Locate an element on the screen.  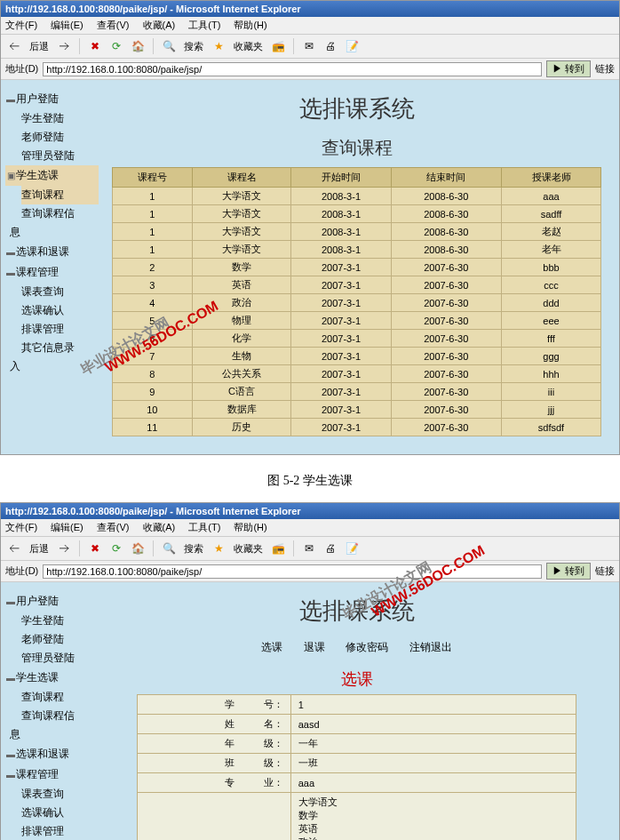
collapse-icon: ▬ is located at coordinates (11, 677).